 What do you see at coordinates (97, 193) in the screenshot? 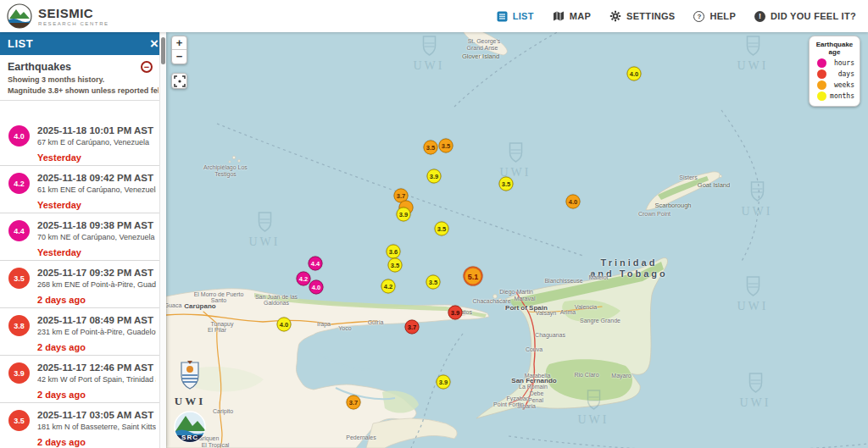
I see `quake-text: 2025-11-18 09:42 PM AST61 km ENE of Carú…` at bounding box center [97, 193].